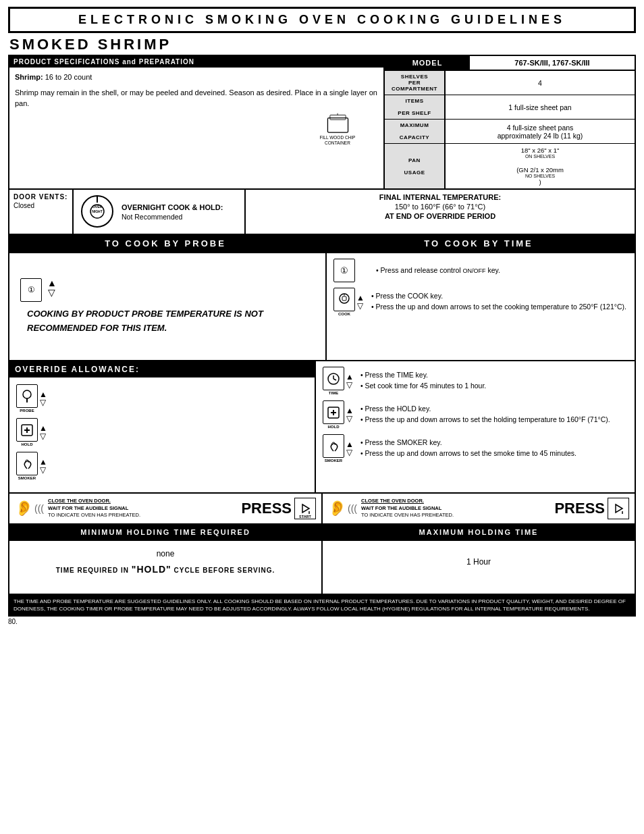  What do you see at coordinates (440, 216) in the screenshot?
I see `final-temp-note: AT END OF OVERRIDE PERIOD` at bounding box center [440, 216].